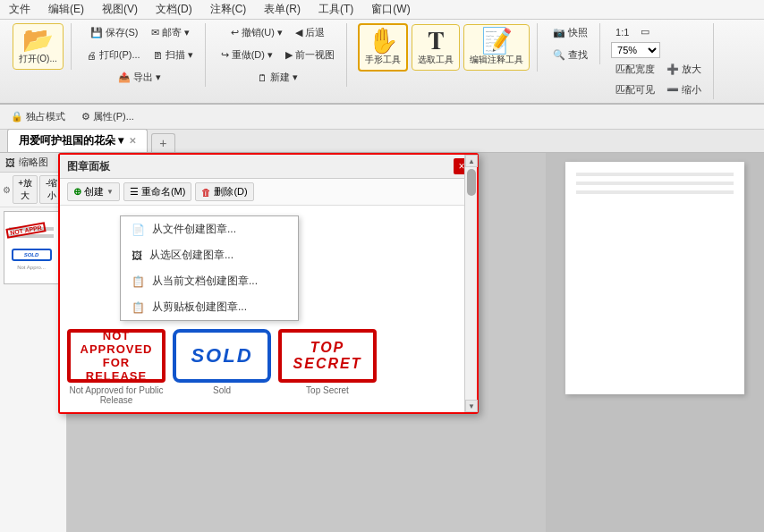 This screenshot has height=532, width=764. I want to click on zoom-out-button: ➖ 缩小, so click(683, 89).